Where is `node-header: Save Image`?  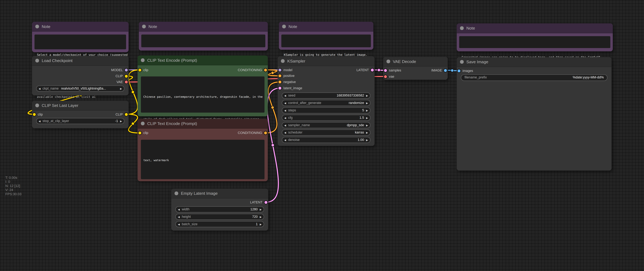 node-header: Save Image is located at coordinates (534, 62).